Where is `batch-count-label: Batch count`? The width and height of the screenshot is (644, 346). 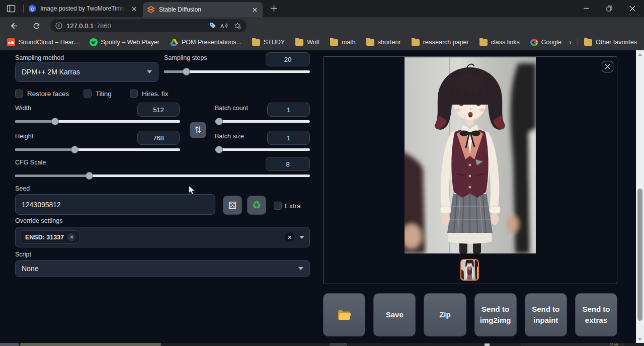 batch-count-label: Batch count is located at coordinates (231, 108).